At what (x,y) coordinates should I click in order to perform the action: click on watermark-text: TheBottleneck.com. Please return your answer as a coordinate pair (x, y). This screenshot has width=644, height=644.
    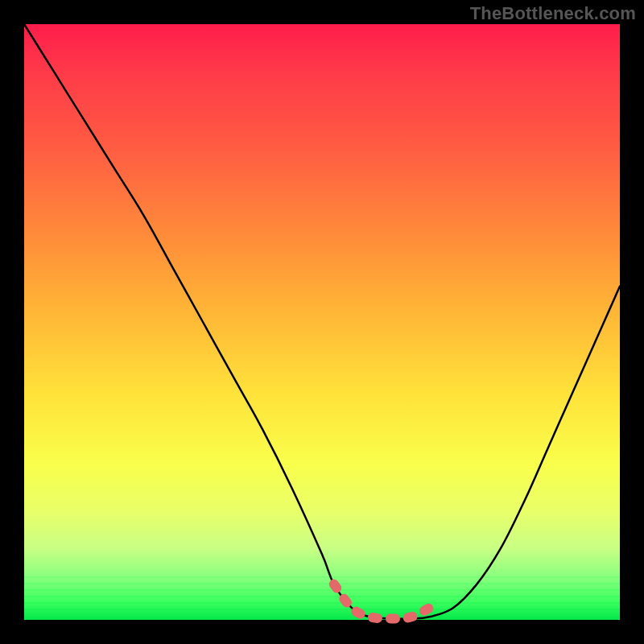
    Looking at the image, I should click on (553, 14).